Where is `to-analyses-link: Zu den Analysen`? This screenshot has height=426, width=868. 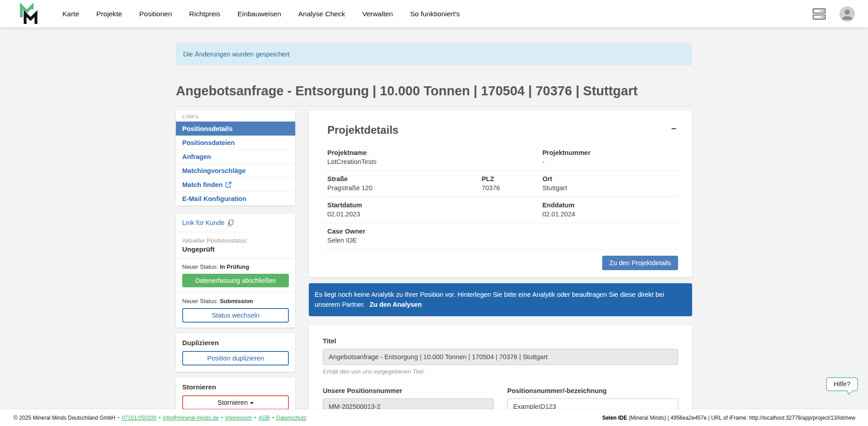
to-analyses-link: Zu den Analysen is located at coordinates (395, 304).